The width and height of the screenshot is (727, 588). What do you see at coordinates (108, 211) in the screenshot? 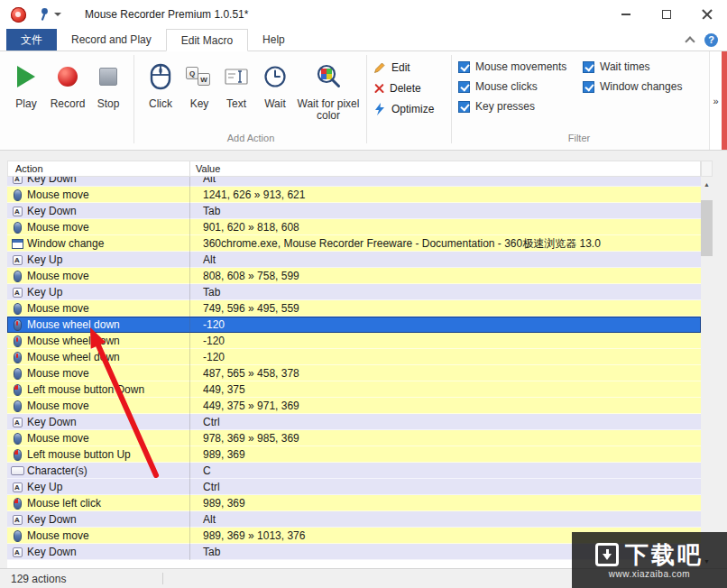
I see `action-cell: Key Down` at bounding box center [108, 211].